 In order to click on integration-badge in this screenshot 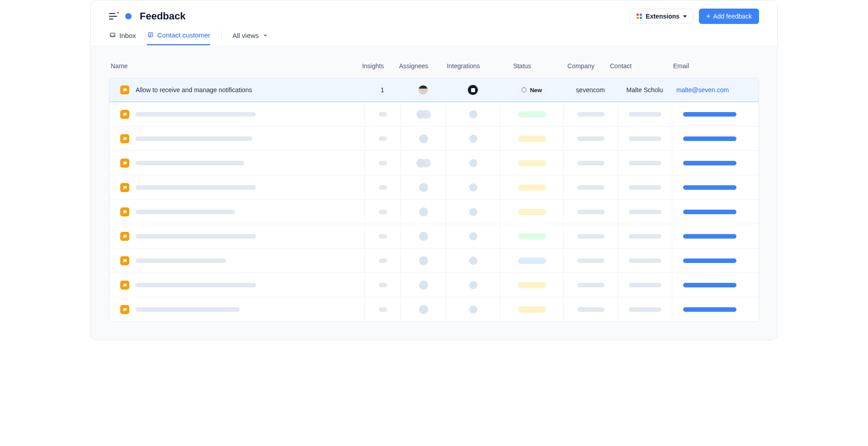, I will do `click(473, 90)`.